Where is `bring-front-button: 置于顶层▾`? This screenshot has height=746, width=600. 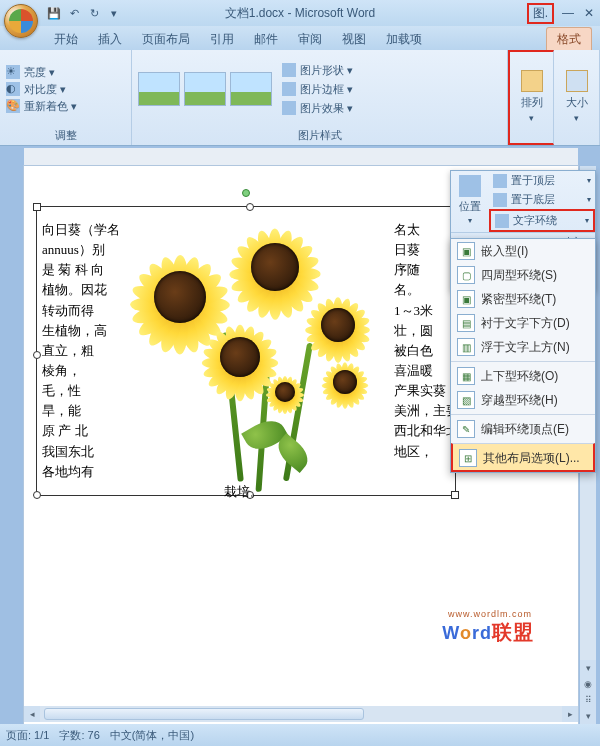
bring-front-button: 置于顶层▾ is located at coordinates (542, 180).